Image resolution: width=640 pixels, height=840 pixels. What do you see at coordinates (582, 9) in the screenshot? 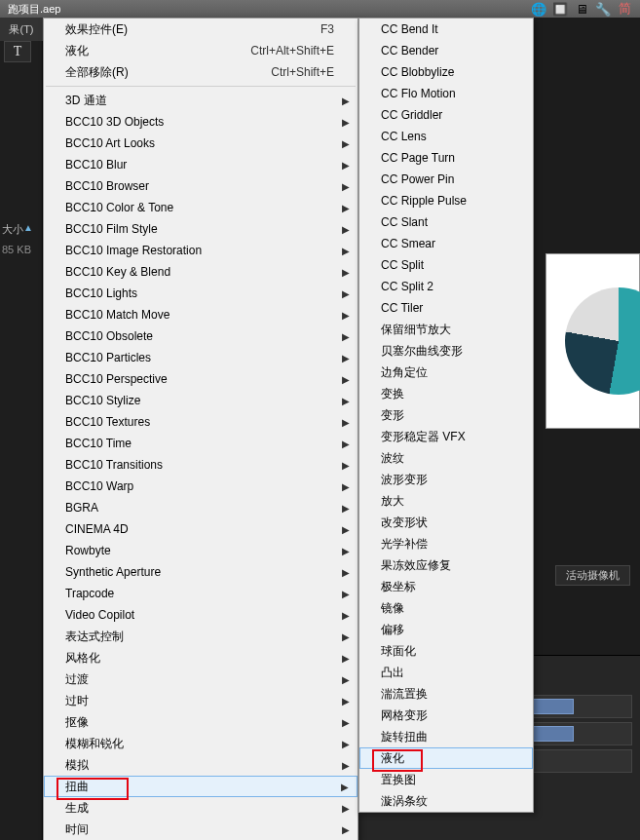
I see `screen-icon: 🖥` at bounding box center [582, 9].